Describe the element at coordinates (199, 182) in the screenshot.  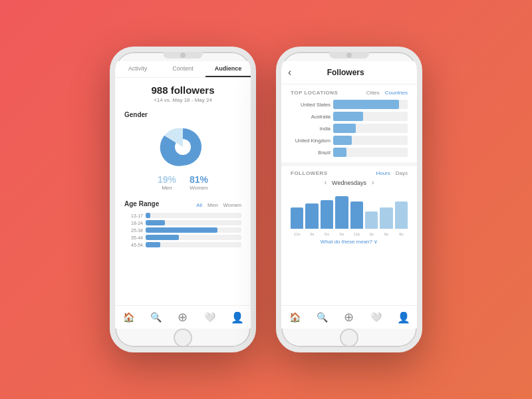
I see `women-stat: 81% Women` at that location.